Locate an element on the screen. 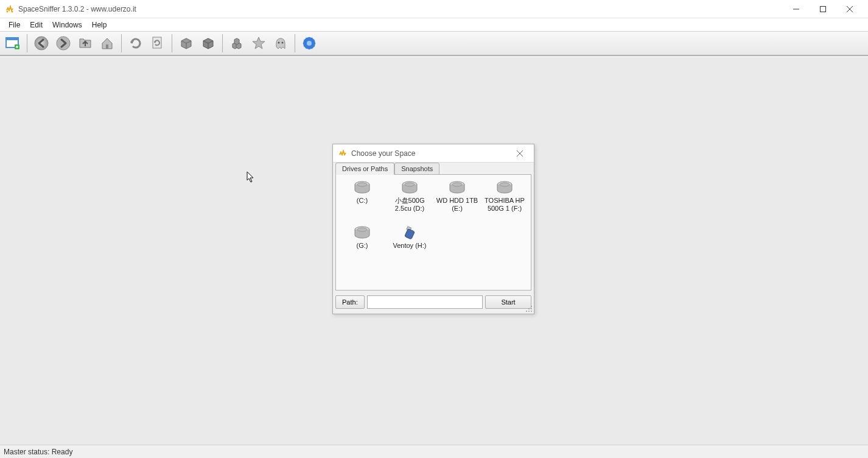  up-button is located at coordinates (85, 43).